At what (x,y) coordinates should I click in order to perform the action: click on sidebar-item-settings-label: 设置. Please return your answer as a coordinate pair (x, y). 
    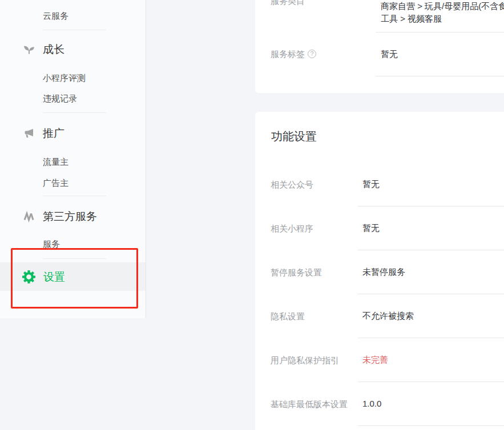
    Looking at the image, I should click on (54, 277).